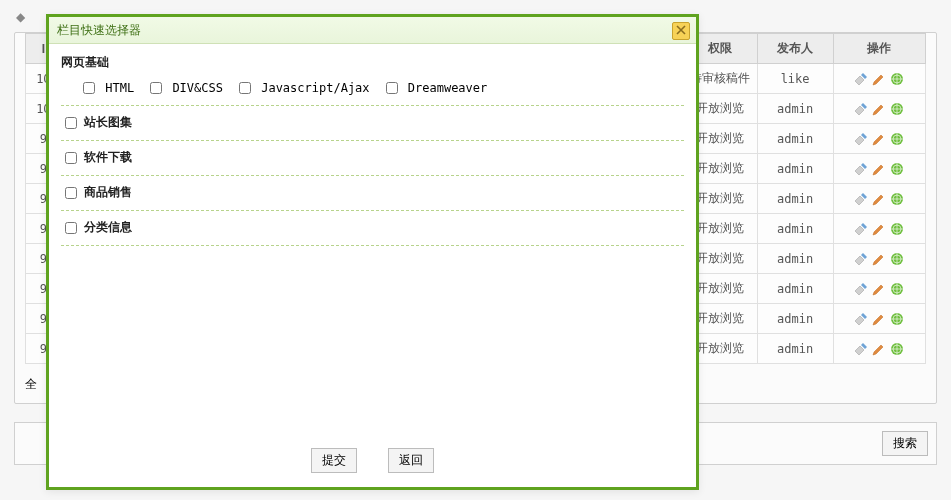  What do you see at coordinates (108, 227) in the screenshot?
I see `category-label: 分类信息` at bounding box center [108, 227].